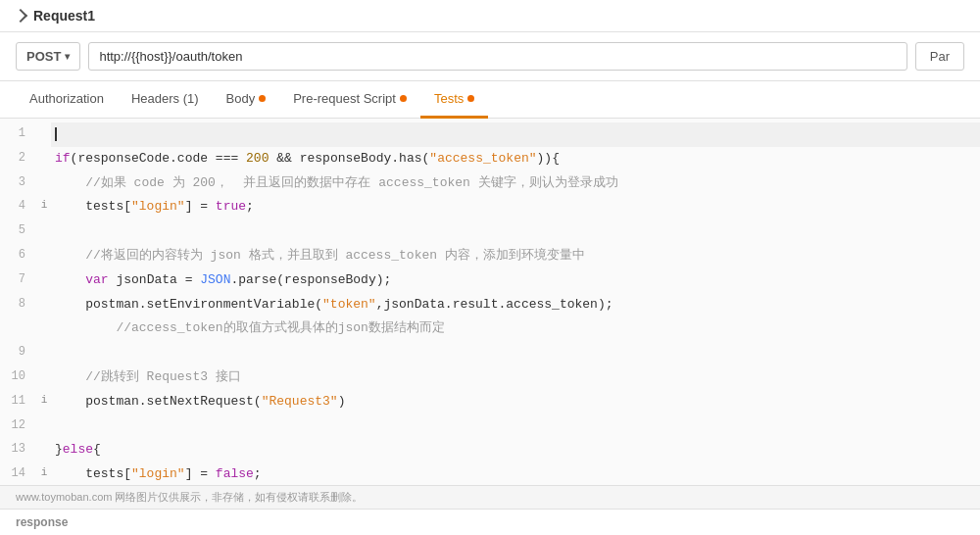 The height and width of the screenshot is (535, 980). What do you see at coordinates (490, 135) in the screenshot?
I see `code-line: 1` at bounding box center [490, 135].